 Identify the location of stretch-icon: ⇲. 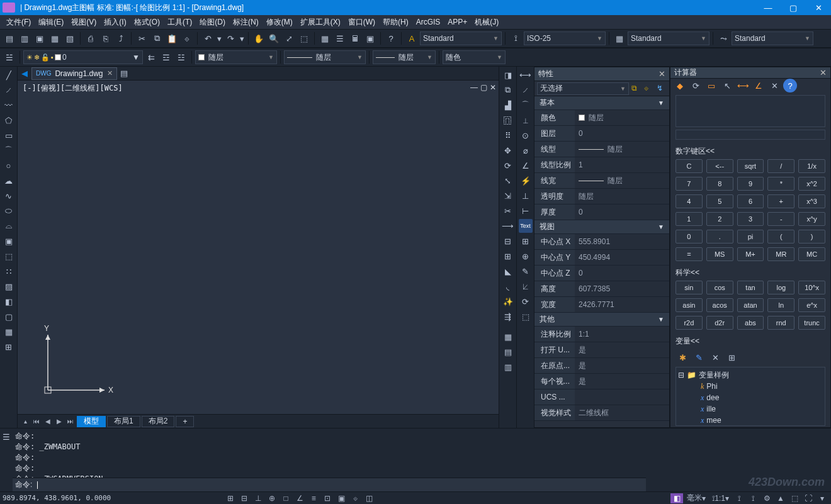
(508, 196).